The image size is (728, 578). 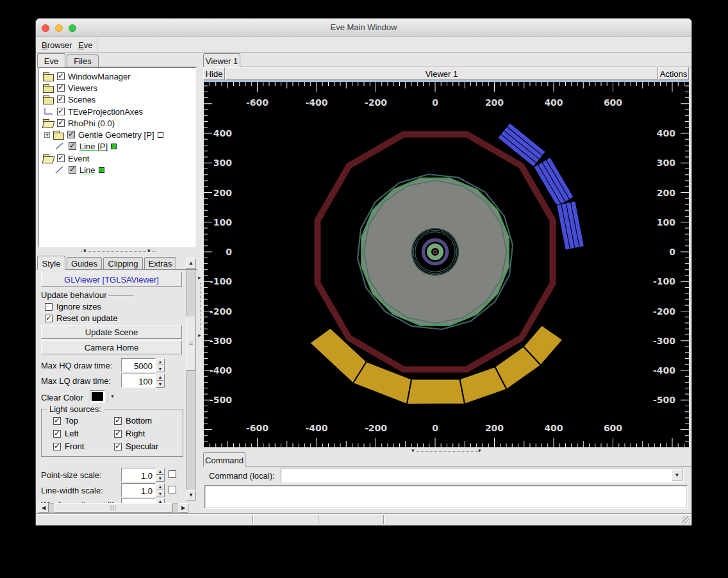 What do you see at coordinates (117, 99) in the screenshot?
I see `tree-item-scenes: Scenes` at bounding box center [117, 99].